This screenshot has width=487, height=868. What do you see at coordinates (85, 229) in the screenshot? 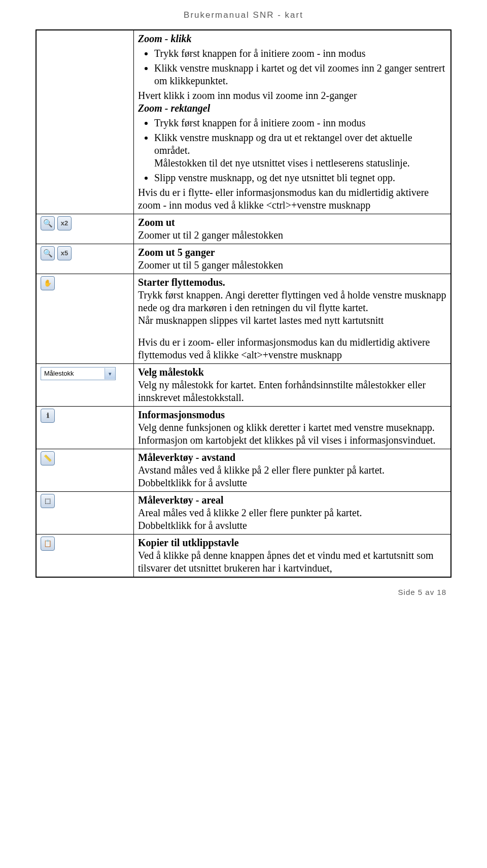
I see `icon-cell-zoom-out-2x: 🔍 x2` at bounding box center [85, 229].